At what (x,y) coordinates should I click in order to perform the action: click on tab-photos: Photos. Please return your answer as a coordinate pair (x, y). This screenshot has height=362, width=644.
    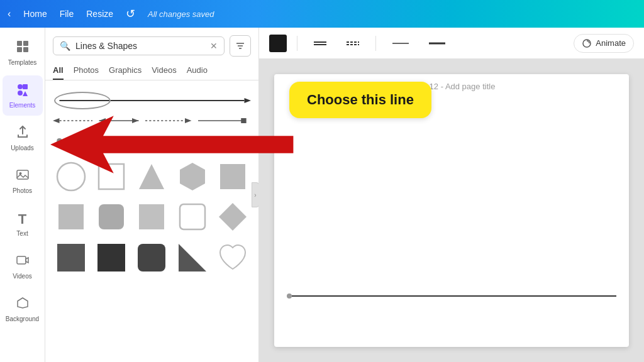
    Looking at the image, I should click on (86, 70).